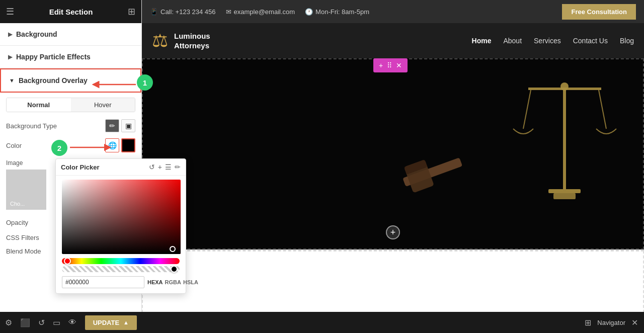  I want to click on cp-icons: ↺ + ☰ ✏, so click(165, 167).